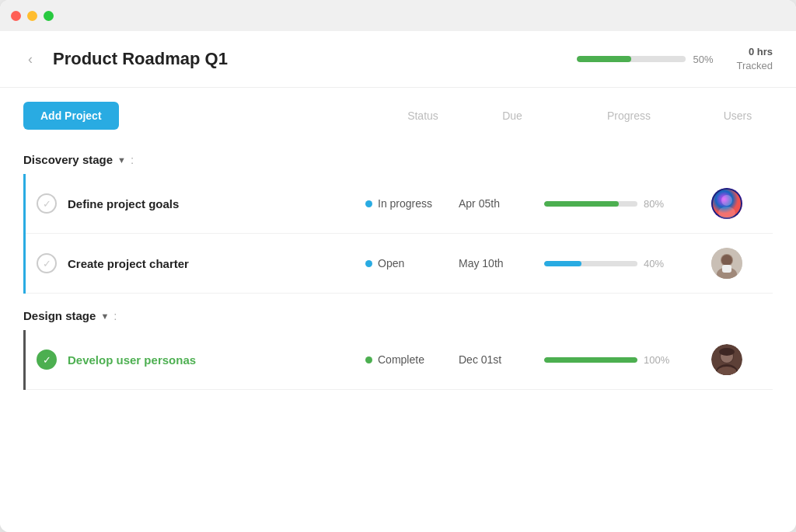 The height and width of the screenshot is (532, 796). I want to click on task-status-label-3: Complete, so click(401, 360).